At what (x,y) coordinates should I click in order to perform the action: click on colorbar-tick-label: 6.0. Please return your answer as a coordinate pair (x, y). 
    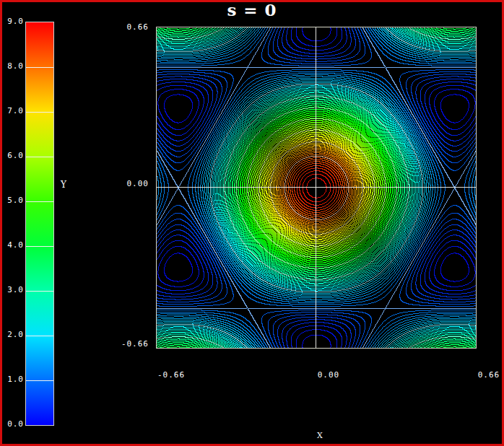
    Looking at the image, I should click on (14, 156).